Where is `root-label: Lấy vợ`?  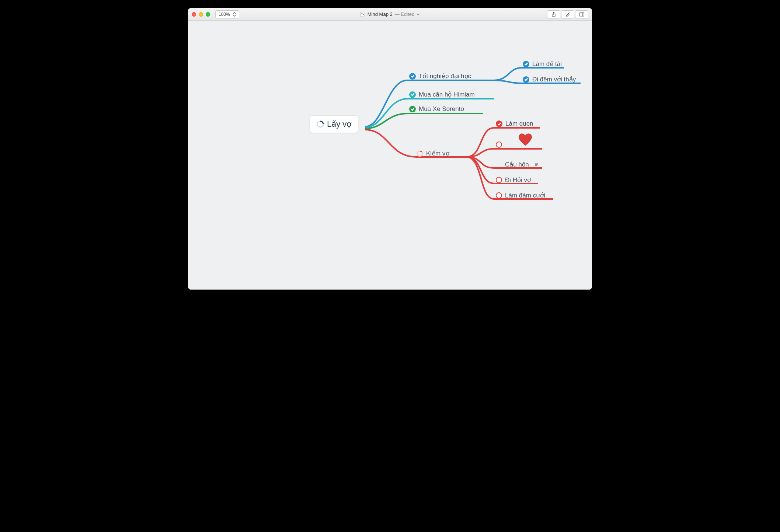
root-label: Lấy vợ is located at coordinates (339, 124).